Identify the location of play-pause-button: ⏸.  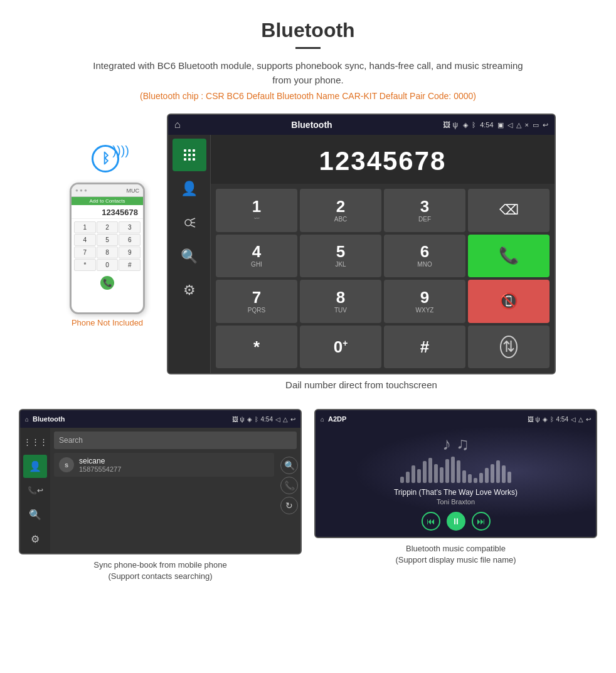
(456, 521).